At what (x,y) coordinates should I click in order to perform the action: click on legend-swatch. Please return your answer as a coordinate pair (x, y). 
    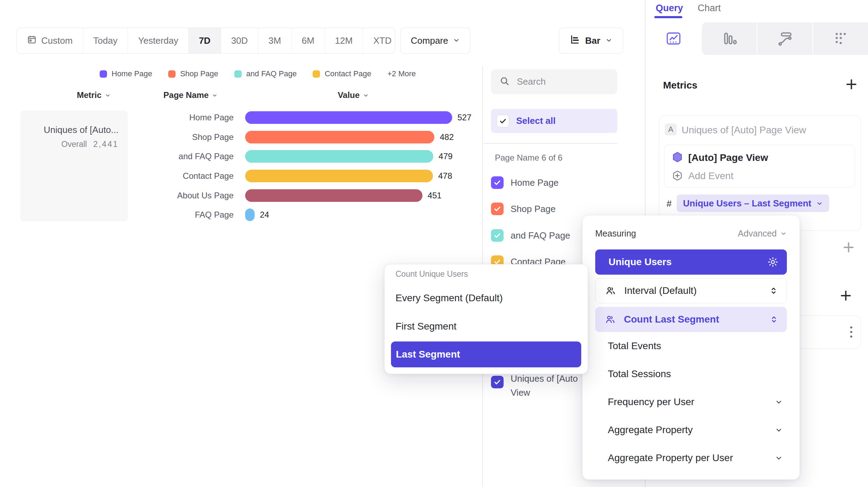
    Looking at the image, I should click on (316, 74).